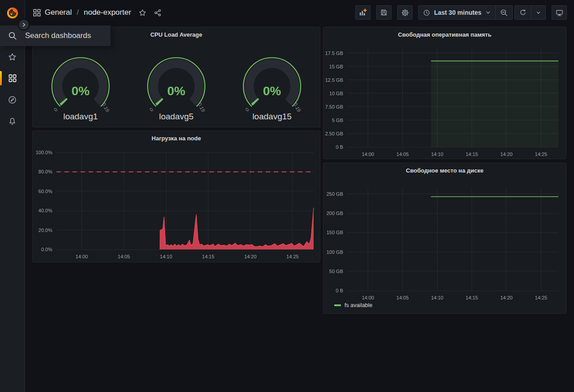 This screenshot has width=574, height=392. What do you see at coordinates (46, 230) in the screenshot?
I see `y-axis-tick-label: 20.0%` at bounding box center [46, 230].